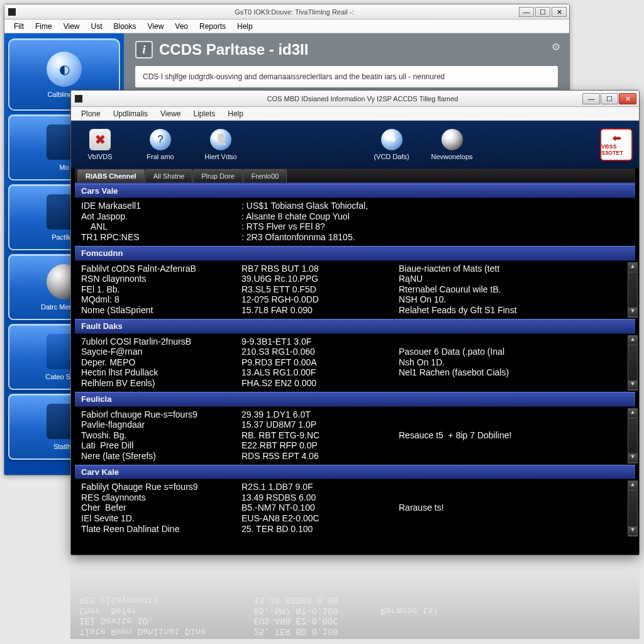 Image resolution: width=644 pixels, height=644 pixels. What do you see at coordinates (355, 435) in the screenshot?
I see `data-row: Twoshi. Bg.RB. RBT ETG-9.NCResauce t5 + …` at bounding box center [355, 435].